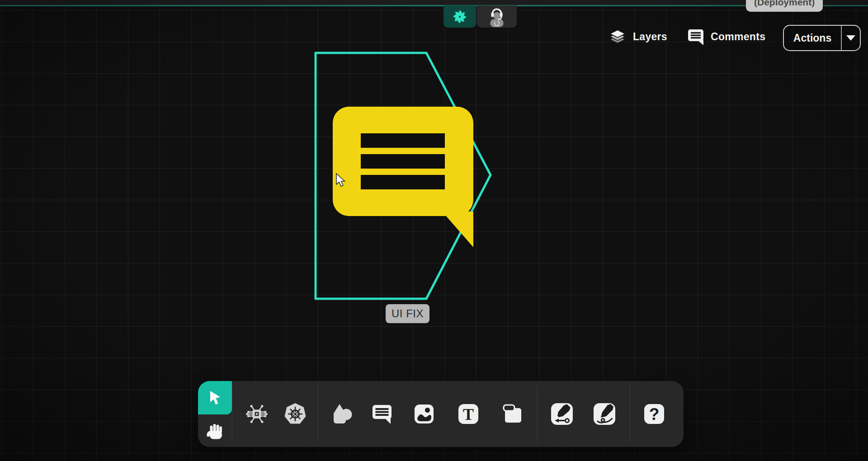  Describe the element at coordinates (637, 37) in the screenshot. I see `layers-button: Layers` at that location.